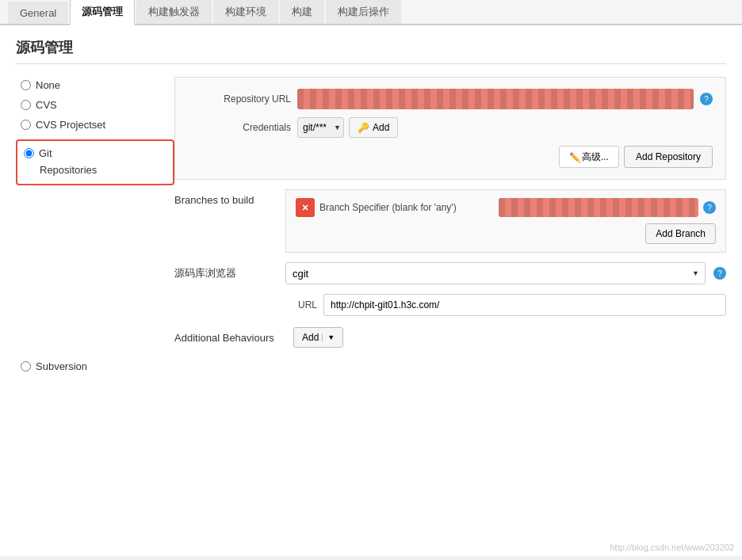 This screenshot has width=742, height=560. I want to click on branches-section: Branches to build × Branch Specifier (bl…, so click(450, 221).